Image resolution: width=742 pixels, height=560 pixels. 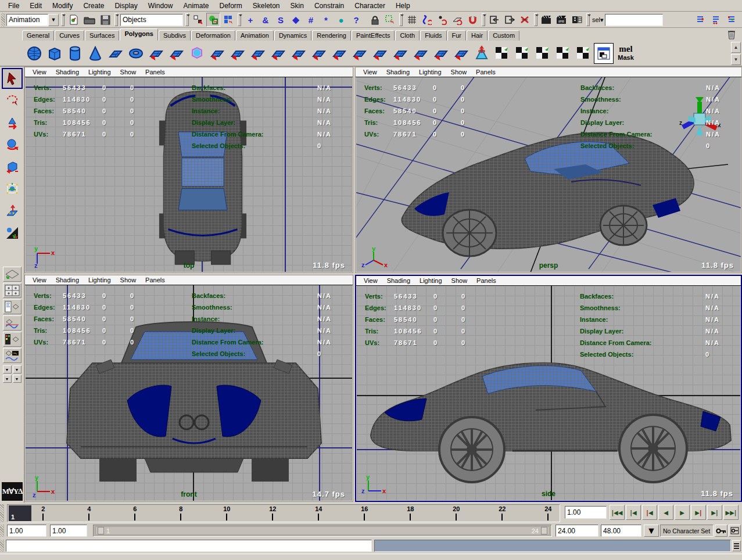 What do you see at coordinates (177, 53) in the screenshot?
I see `append-polygon-icon` at bounding box center [177, 53].